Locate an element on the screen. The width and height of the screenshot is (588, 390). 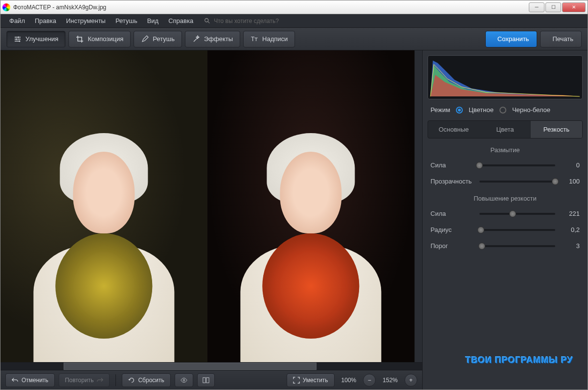
wand-icon is located at coordinates (196, 39).